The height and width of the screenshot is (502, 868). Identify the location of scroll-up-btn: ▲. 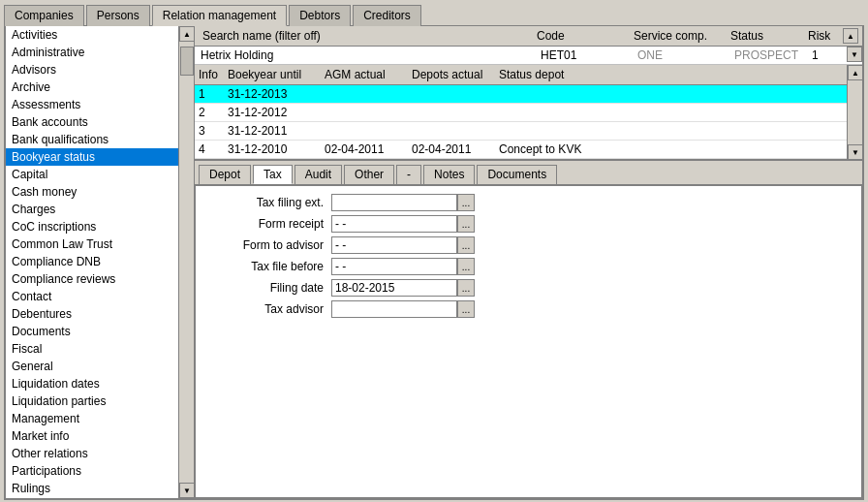
(187, 34).